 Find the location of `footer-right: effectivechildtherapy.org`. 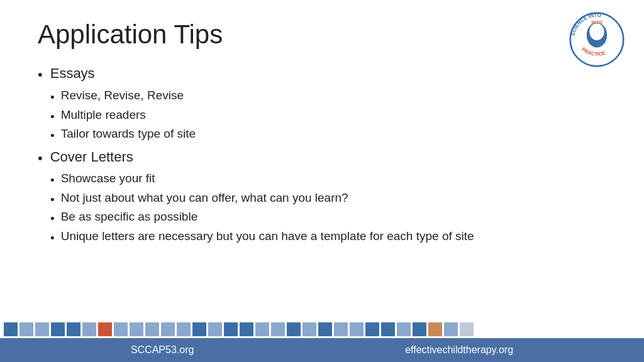

footer-right: effectivechildtherapy.org is located at coordinates (459, 350).